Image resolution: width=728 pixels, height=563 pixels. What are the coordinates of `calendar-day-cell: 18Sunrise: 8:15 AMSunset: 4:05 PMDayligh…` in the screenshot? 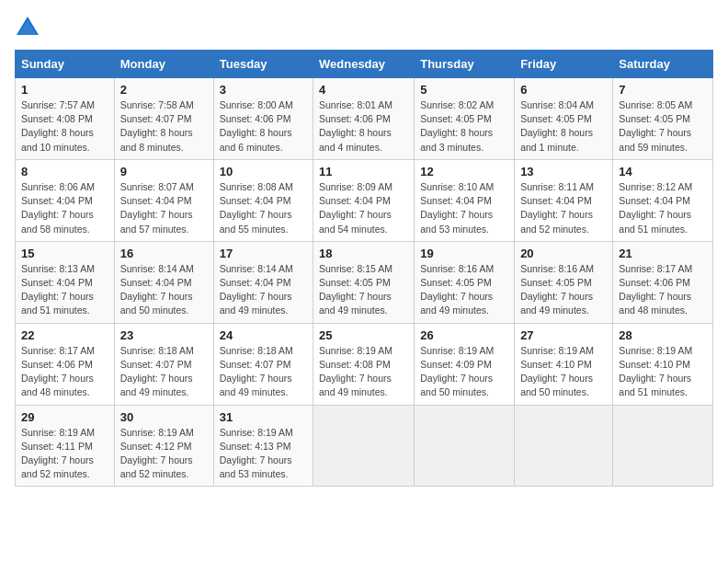 It's located at (364, 282).